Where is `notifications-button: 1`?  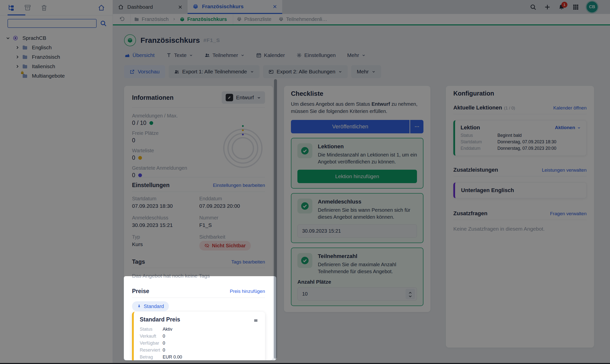
notifications-button: 1 is located at coordinates (561, 7).